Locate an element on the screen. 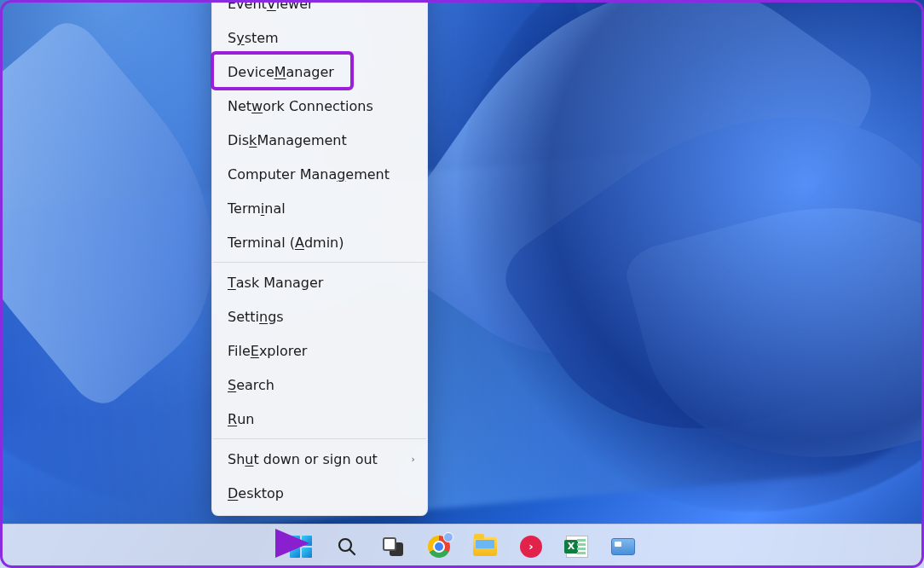  menu-search: Search is located at coordinates (320, 385).